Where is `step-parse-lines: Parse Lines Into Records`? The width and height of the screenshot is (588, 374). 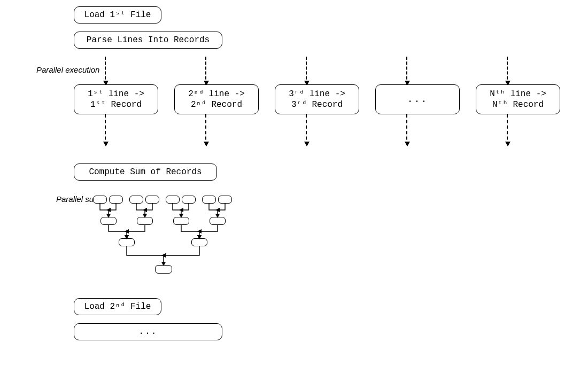 step-parse-lines: Parse Lines Into Records is located at coordinates (148, 40).